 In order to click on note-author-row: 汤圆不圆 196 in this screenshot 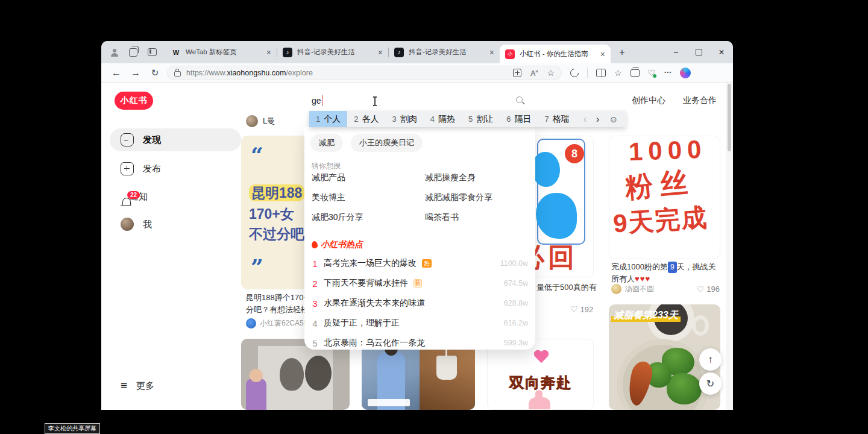, I will do `click(665, 289)`.